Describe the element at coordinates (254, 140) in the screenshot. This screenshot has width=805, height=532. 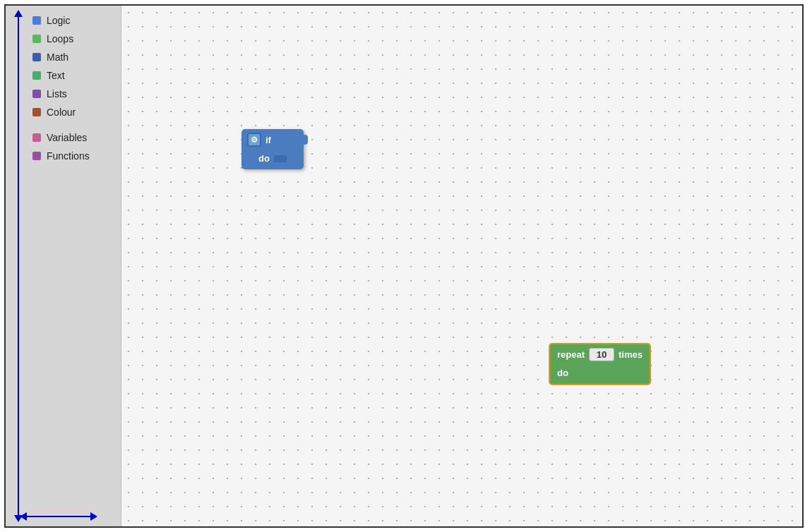
I see `gear-icon: ⚙` at that location.